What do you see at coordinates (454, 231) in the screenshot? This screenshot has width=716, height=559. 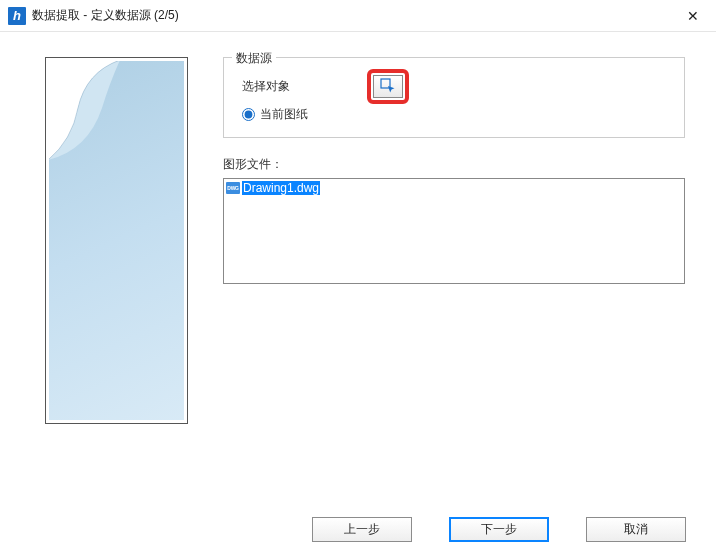 I see `drawing-files-list: Drawing1.dwg` at bounding box center [454, 231].